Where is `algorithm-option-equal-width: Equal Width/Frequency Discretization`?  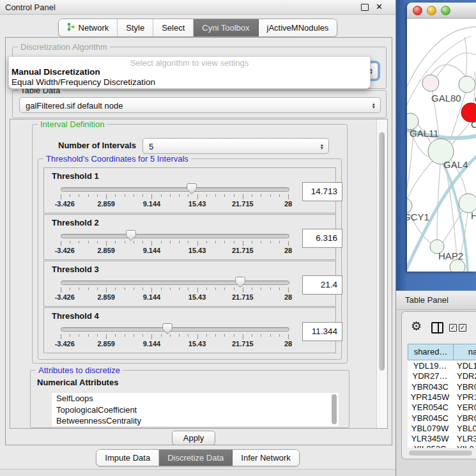
algorithm-option-equal-width: Equal Width/Frequency Discretization is located at coordinates (83, 82).